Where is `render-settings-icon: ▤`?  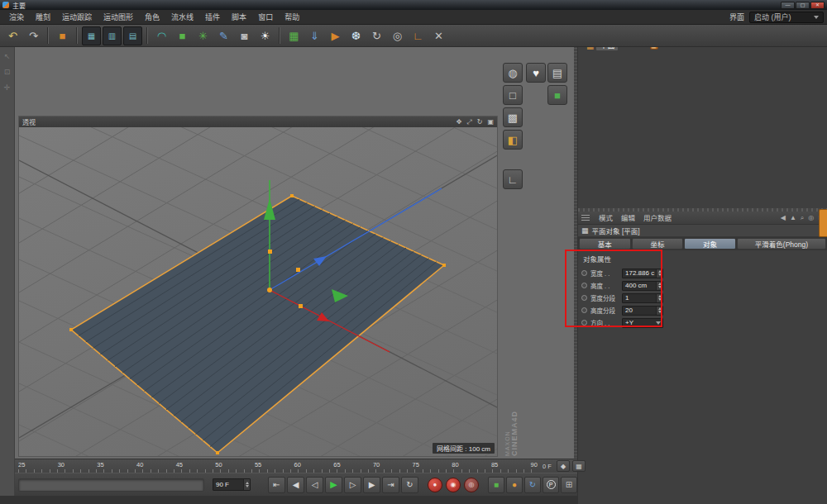
render-settings-icon: ▤ is located at coordinates (132, 36).